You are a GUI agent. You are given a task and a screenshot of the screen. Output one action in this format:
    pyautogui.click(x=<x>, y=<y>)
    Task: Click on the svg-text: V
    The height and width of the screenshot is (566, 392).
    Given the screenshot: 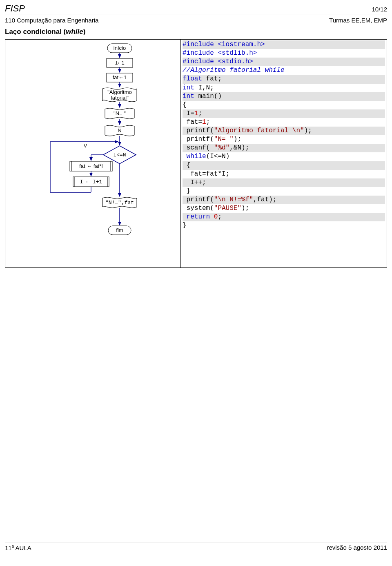 What is the action you would take?
    pyautogui.click(x=86, y=145)
    